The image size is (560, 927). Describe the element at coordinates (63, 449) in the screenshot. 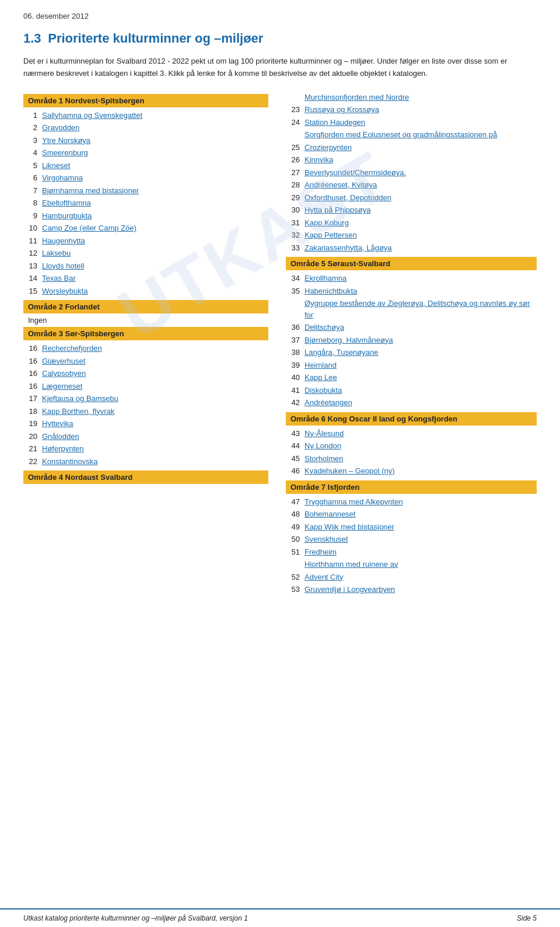

I see `list-text: Høferpynten` at that location.